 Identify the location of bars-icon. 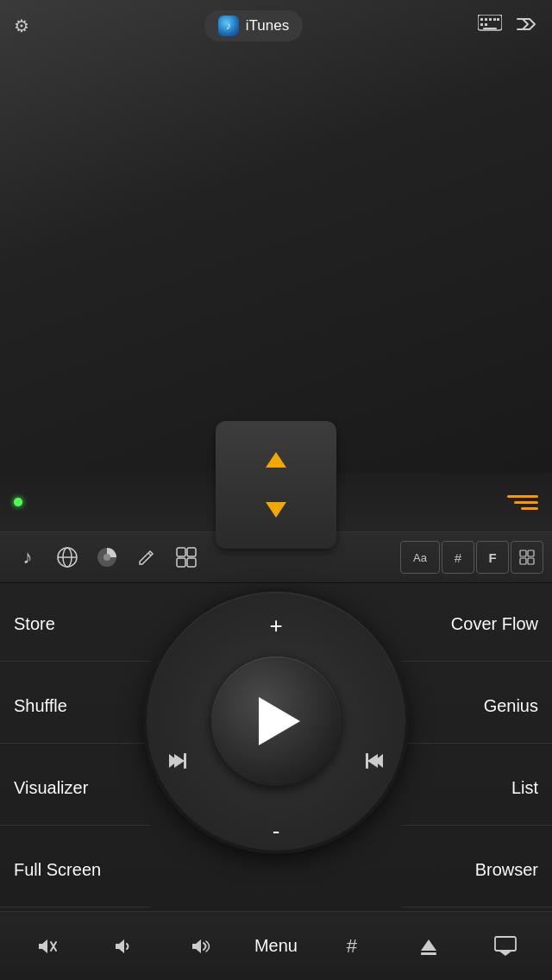
(523, 502).